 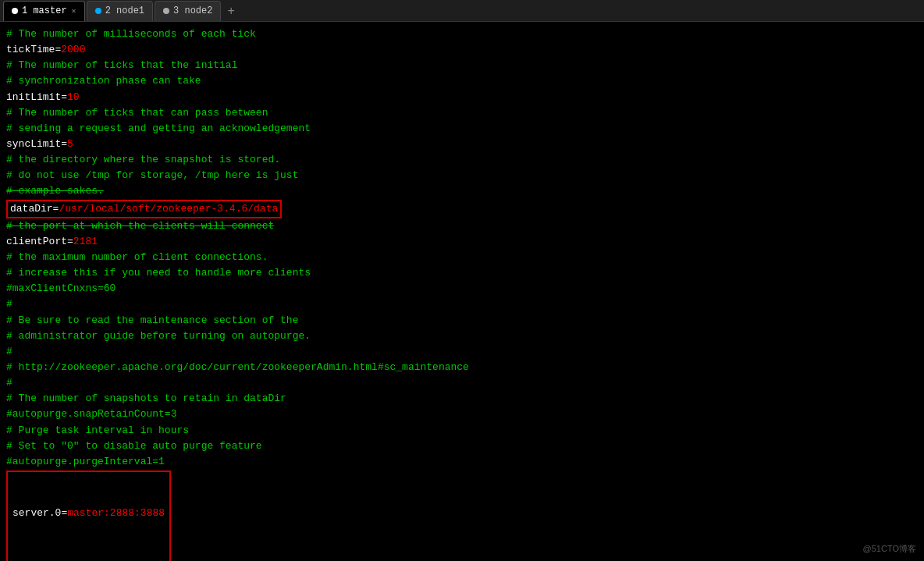 What do you see at coordinates (462, 160) in the screenshot?
I see `line-9: # the directory where the snapshot is st…` at bounding box center [462, 160].